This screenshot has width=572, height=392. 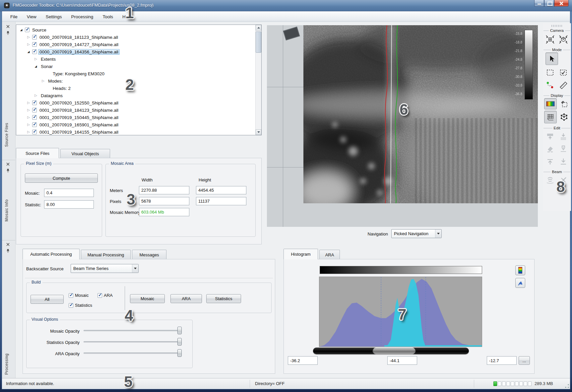 What do you see at coordinates (550, 104) in the screenshot?
I see `colormap-display-button` at bounding box center [550, 104].